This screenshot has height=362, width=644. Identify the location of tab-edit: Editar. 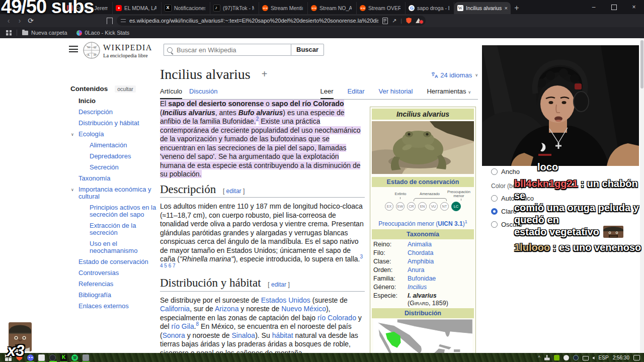
(356, 94).